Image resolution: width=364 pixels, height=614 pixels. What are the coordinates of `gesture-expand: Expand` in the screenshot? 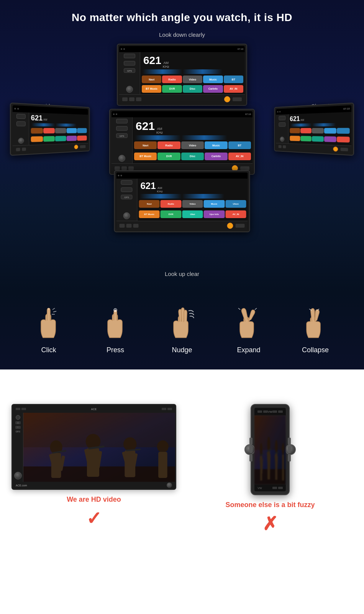 It's located at (249, 329).